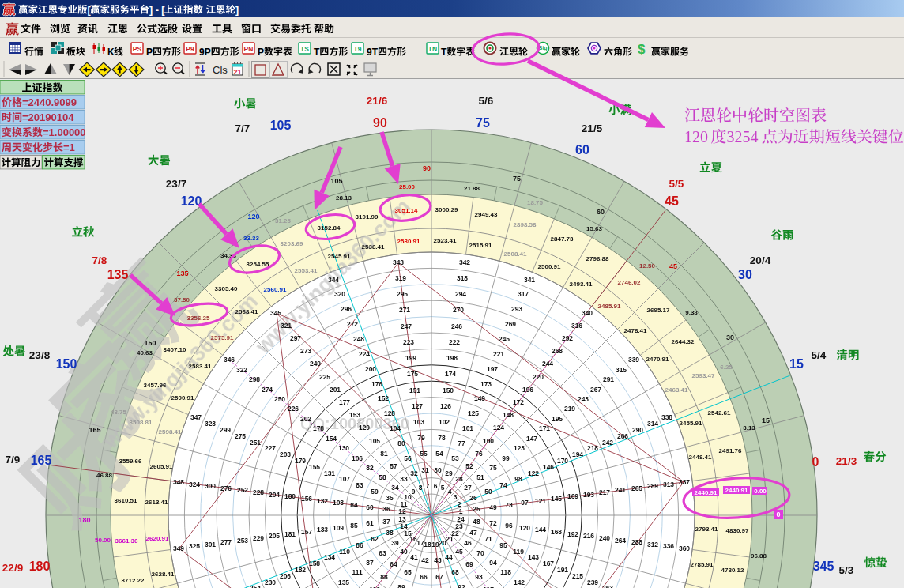 Image resolution: width=904 pixels, height=588 pixels. What do you see at coordinates (345, 402) in the screenshot?
I see `svg-text: 177` at bounding box center [345, 402].